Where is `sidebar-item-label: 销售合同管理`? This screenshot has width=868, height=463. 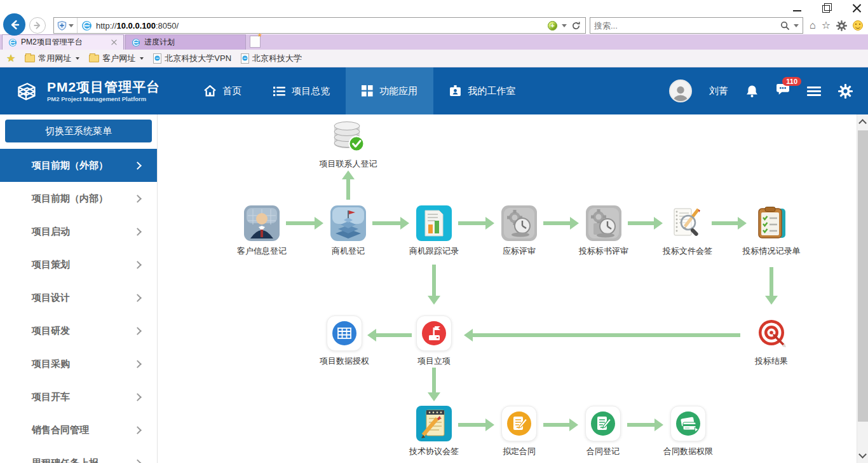
sidebar-item-label: 销售合同管理 is located at coordinates (60, 430).